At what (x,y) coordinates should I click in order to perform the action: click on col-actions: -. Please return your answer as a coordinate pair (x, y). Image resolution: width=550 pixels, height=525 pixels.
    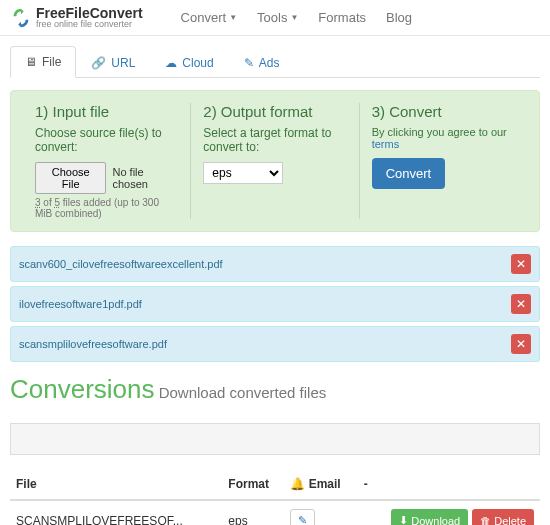
    Looking at the image, I should click on (449, 484).